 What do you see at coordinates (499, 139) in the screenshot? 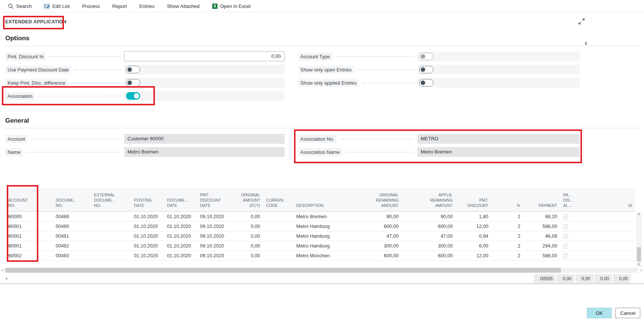
I see `association-no-value: METRO` at bounding box center [499, 139].